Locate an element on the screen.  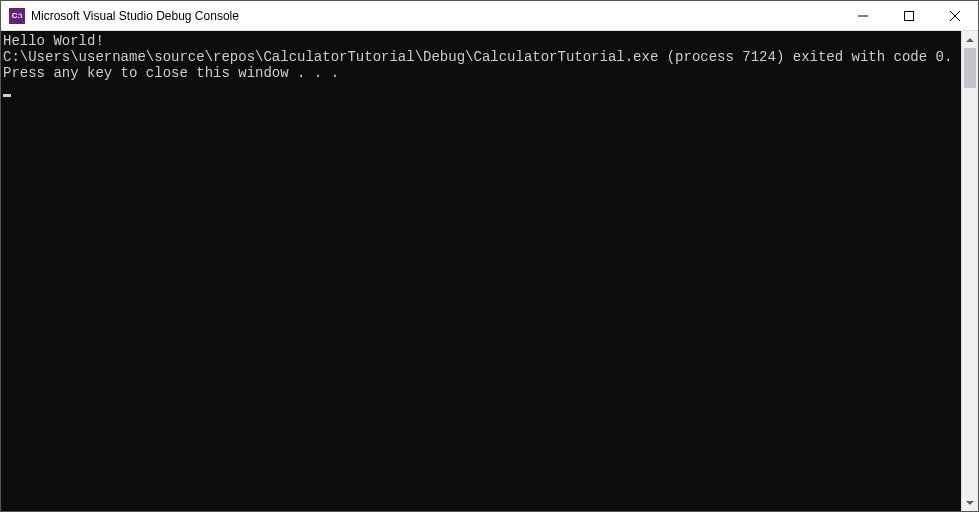
scroll-track is located at coordinates (970, 271).